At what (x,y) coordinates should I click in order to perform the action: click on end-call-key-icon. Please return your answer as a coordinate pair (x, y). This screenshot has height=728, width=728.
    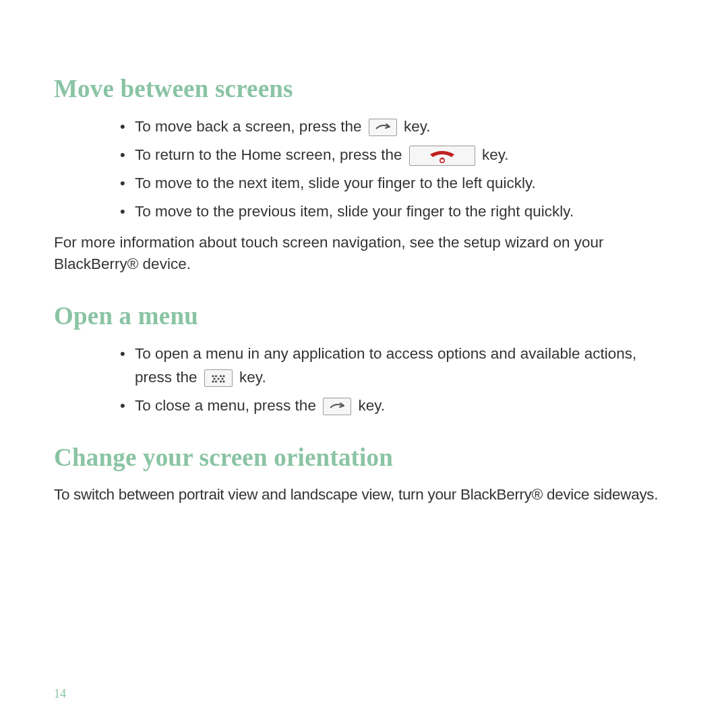
    Looking at the image, I should click on (442, 156).